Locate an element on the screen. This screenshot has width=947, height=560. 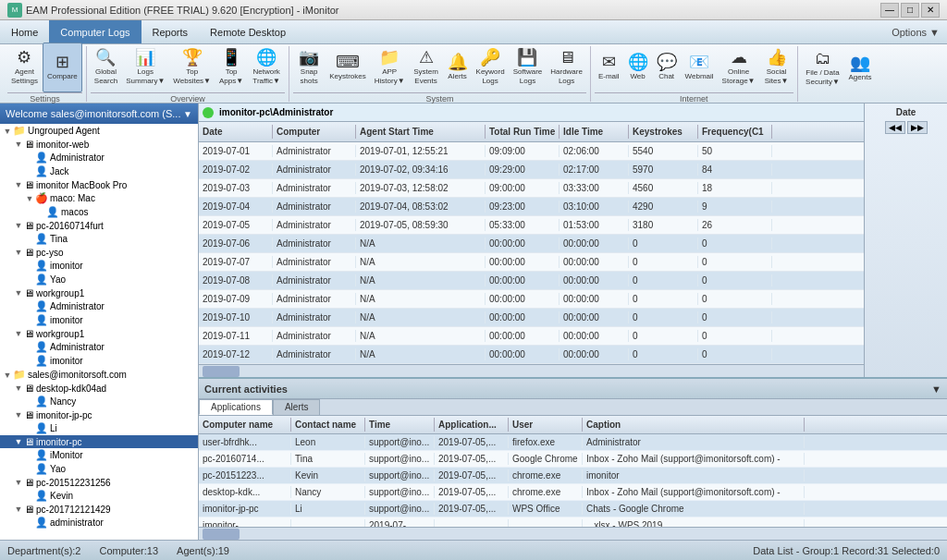
tree-item-imonitor-jp: ▼ 🖥 imonitor-jp-pc is located at coordinates (99, 415).